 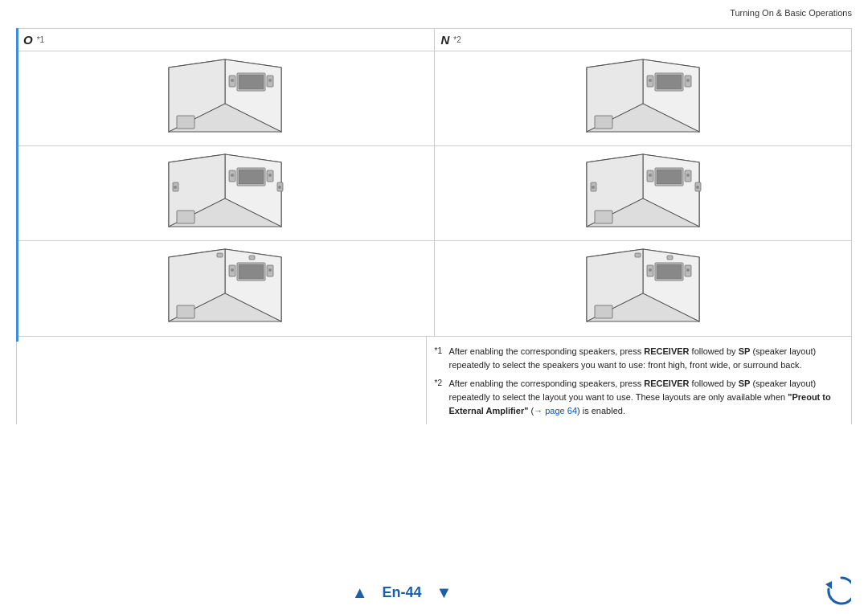 I want to click on page-number: En-44, so click(x=402, y=593).